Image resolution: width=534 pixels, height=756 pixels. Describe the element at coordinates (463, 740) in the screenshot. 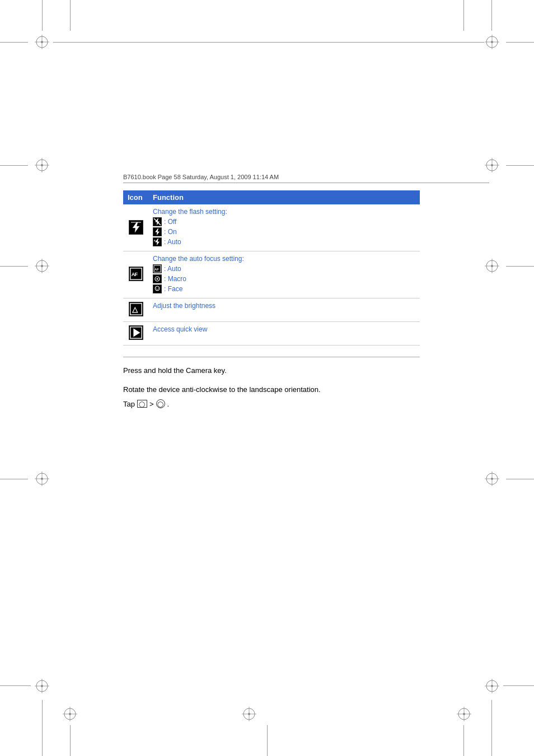

I see `vline-br2` at that location.